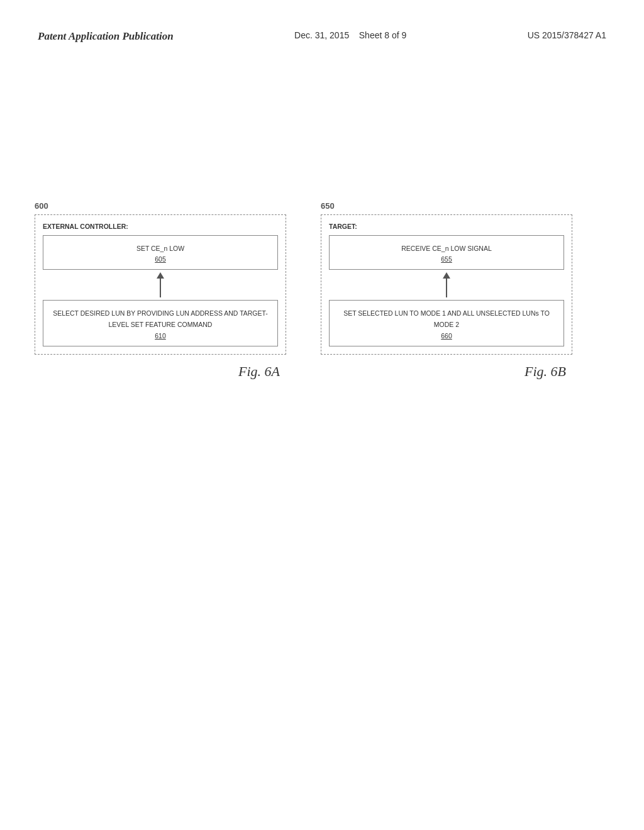  Describe the element at coordinates (447, 372) in the screenshot. I see `fig6b-caption: Fig. 6B` at that location.